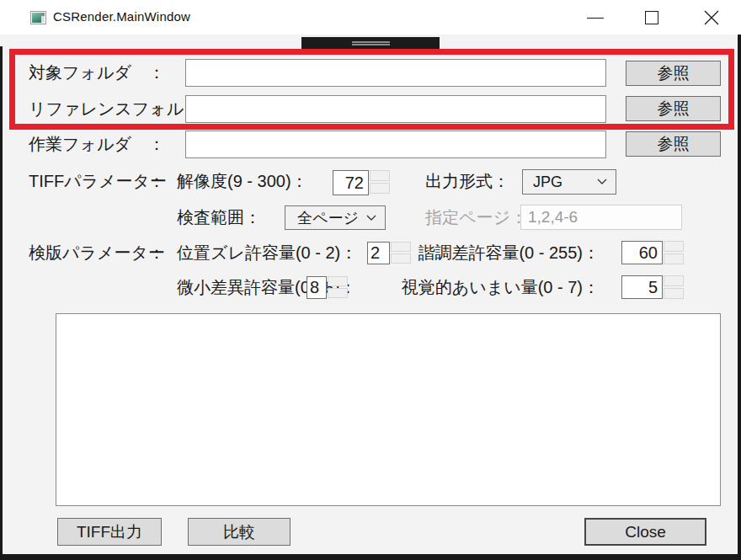 This screenshot has width=741, height=560. What do you see at coordinates (712, 17) in the screenshot?
I see `close-window-button` at bounding box center [712, 17].